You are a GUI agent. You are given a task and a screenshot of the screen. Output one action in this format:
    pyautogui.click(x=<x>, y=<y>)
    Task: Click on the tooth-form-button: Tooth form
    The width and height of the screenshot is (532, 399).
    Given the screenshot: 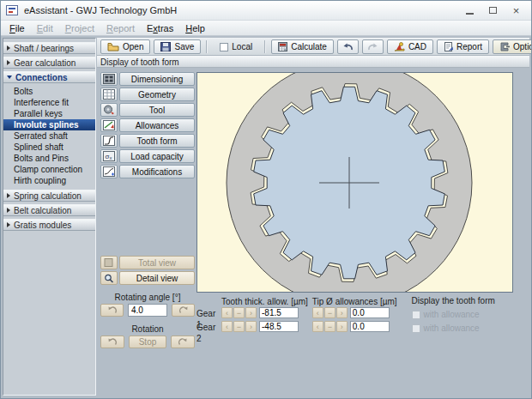 What is the action you would take?
    pyautogui.click(x=157, y=141)
    